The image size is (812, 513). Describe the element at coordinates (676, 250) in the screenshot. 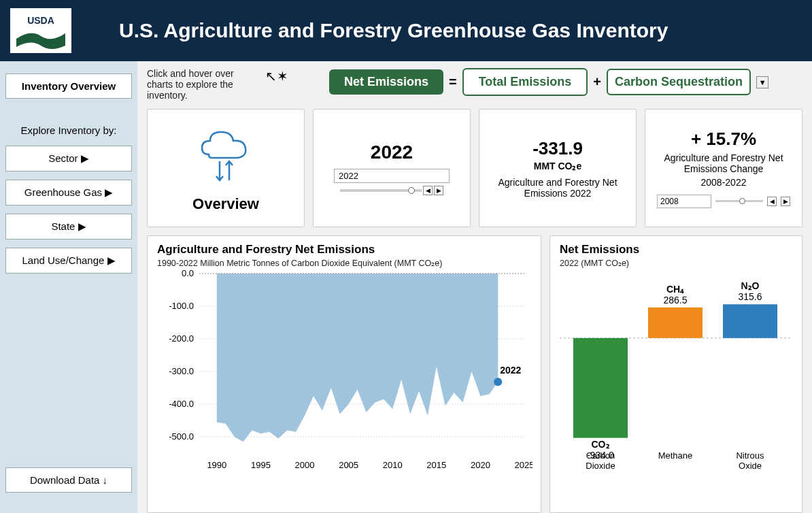

I see `bar-chart-title: Net Emissions` at that location.